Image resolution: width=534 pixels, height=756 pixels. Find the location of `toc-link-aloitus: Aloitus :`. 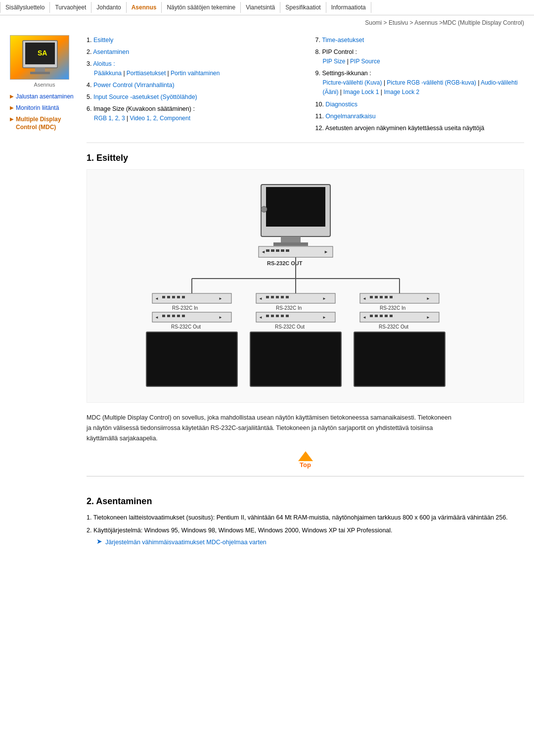

toc-link-aloitus: Aloitus : is located at coordinates (104, 64).